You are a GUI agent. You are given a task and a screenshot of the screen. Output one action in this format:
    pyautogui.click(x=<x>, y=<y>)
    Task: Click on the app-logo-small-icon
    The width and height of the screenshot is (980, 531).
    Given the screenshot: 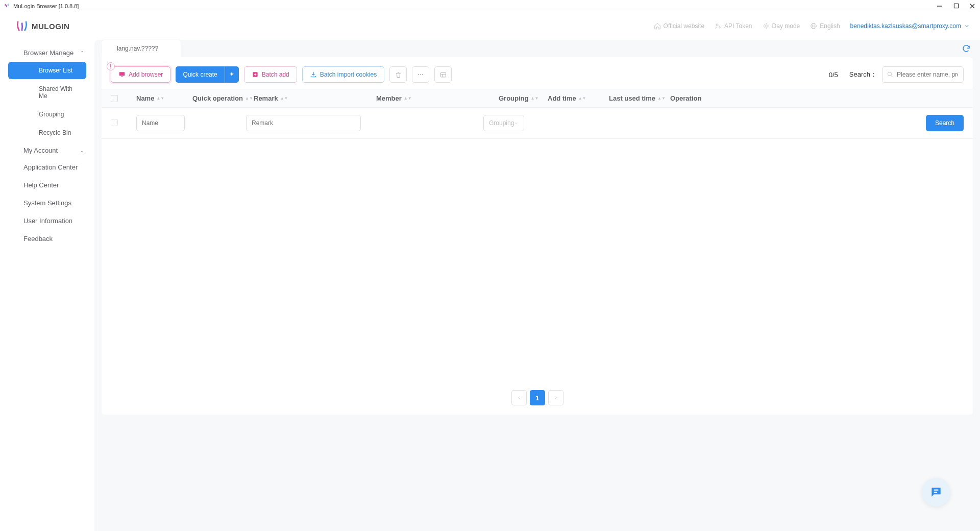 What is the action you would take?
    pyautogui.click(x=7, y=6)
    